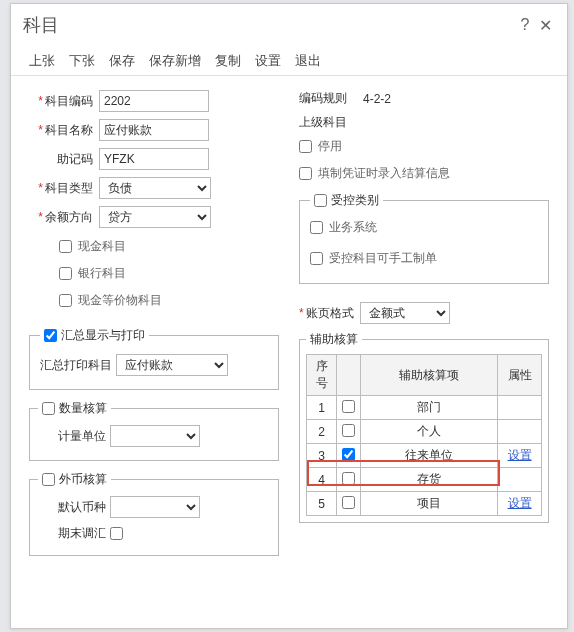  Describe the element at coordinates (353, 228) in the screenshot. I see `ctrl-biz-label: 业务系统` at that location.